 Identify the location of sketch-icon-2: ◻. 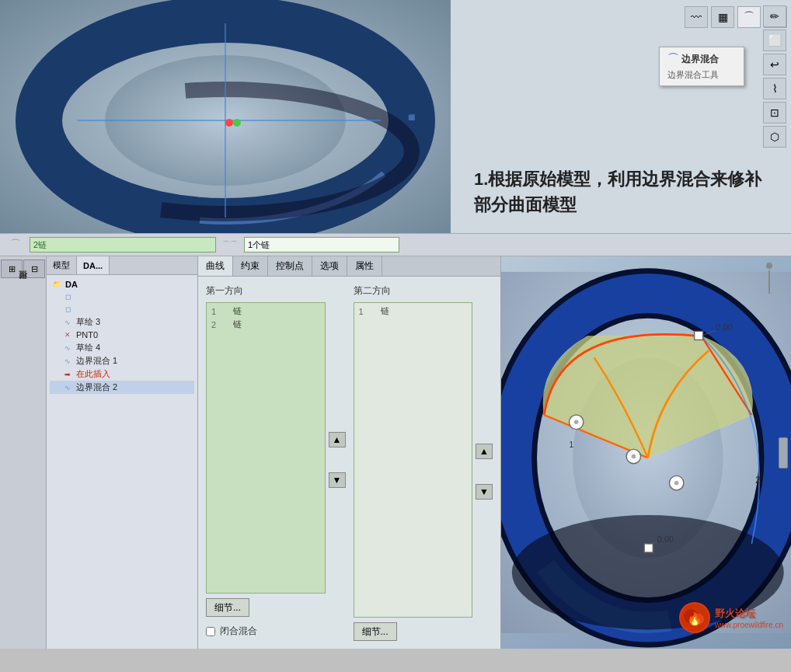
(68, 309).